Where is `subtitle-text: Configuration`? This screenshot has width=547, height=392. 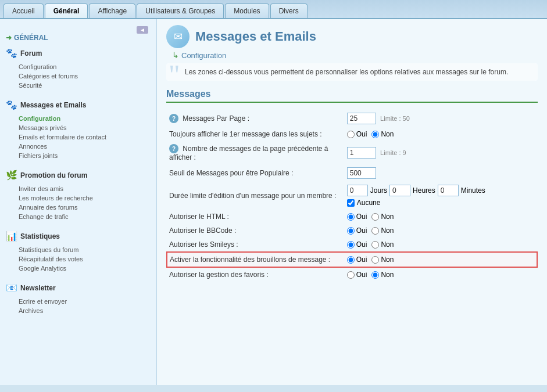 subtitle-text: Configuration is located at coordinates (203, 56).